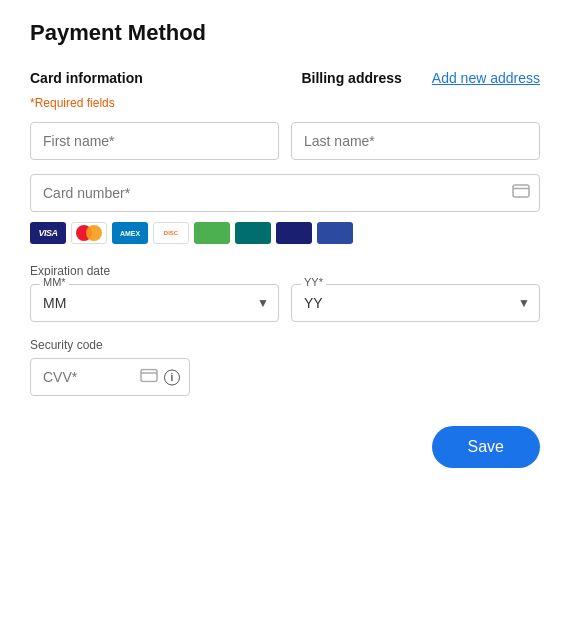  I want to click on dark1-card-logo, so click(294, 233).